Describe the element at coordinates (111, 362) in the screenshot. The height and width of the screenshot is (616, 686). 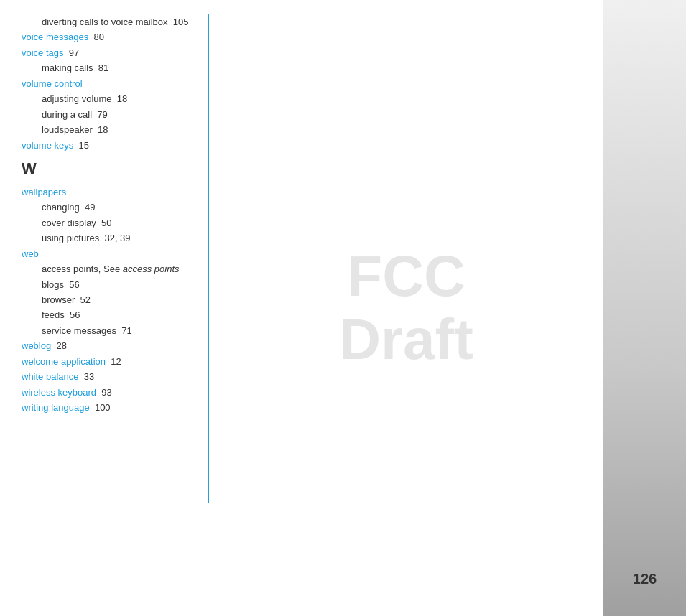
I see `entry-welcome-application: welcome application 12` at that location.